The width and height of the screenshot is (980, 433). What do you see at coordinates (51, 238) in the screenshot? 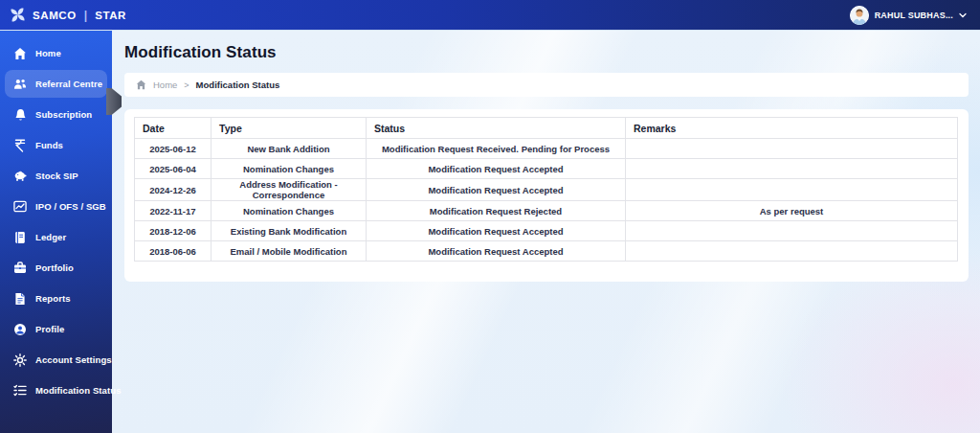
I see `sidebar-item-label: Ledger` at bounding box center [51, 238].